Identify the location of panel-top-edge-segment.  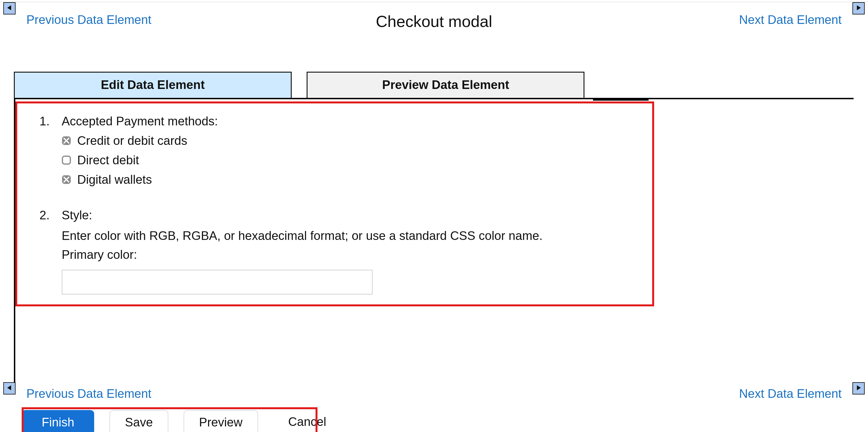
(621, 100).